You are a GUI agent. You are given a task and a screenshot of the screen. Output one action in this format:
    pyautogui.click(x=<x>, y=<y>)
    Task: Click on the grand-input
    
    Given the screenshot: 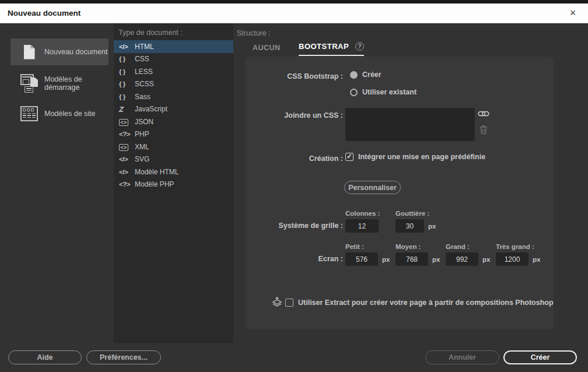 What is the action you would take?
    pyautogui.click(x=462, y=259)
    